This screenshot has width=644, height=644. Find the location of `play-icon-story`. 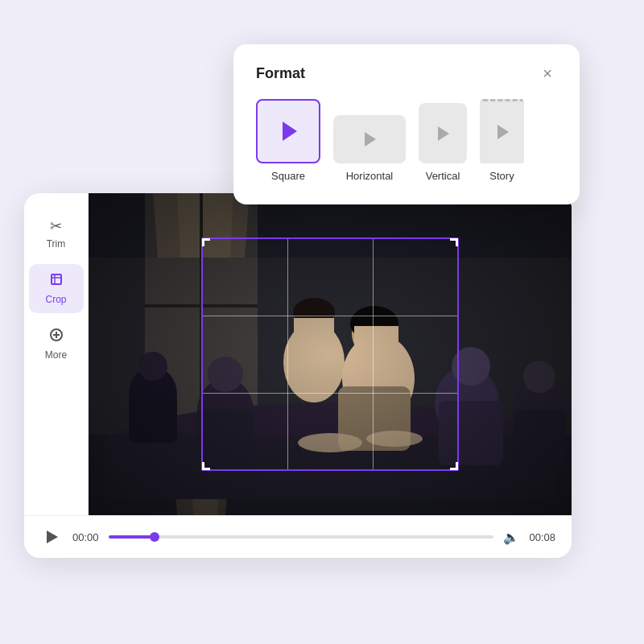

play-icon-story is located at coordinates (503, 132).